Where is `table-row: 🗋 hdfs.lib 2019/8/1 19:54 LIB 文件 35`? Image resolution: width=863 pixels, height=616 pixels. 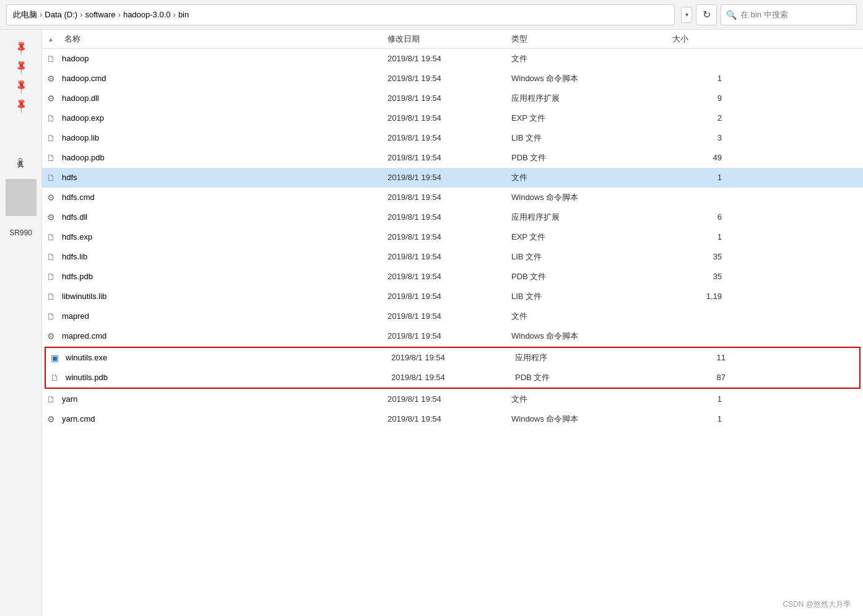
table-row: 🗋 hdfs.lib 2019/8/1 19:54 LIB 文件 35 is located at coordinates (453, 257).